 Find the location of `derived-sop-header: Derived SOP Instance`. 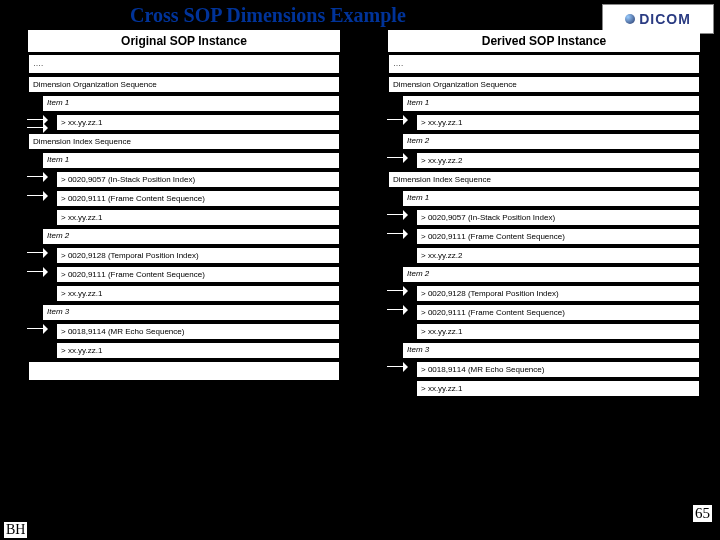

derived-sop-header: Derived SOP Instance is located at coordinates (544, 41).